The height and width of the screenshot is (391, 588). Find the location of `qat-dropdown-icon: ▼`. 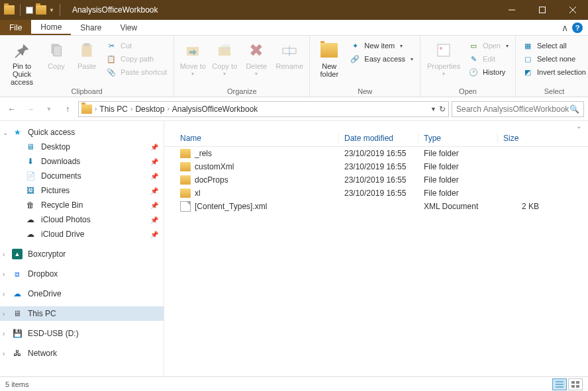

qat-dropdown-icon: ▼ is located at coordinates (52, 11).